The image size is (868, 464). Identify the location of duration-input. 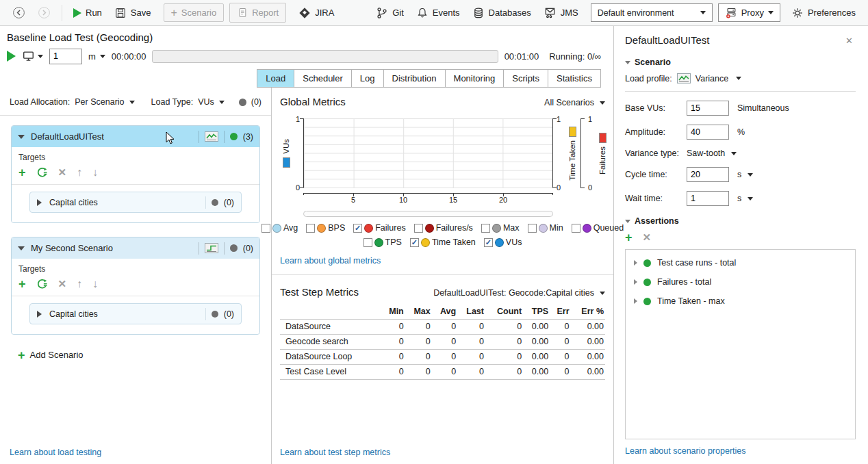
(66, 56).